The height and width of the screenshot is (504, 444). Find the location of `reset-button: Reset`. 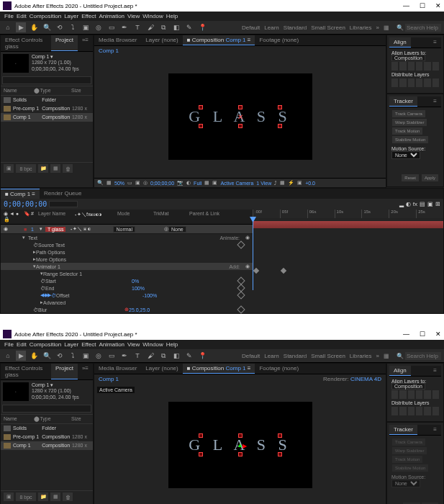

reset-button: Reset is located at coordinates (410, 178).